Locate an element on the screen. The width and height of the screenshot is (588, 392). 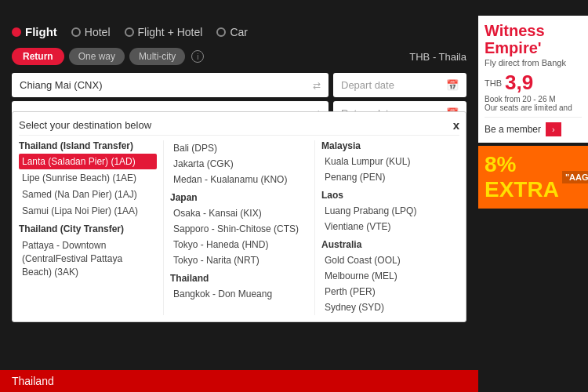
tab-car: Car is located at coordinates (232, 32).